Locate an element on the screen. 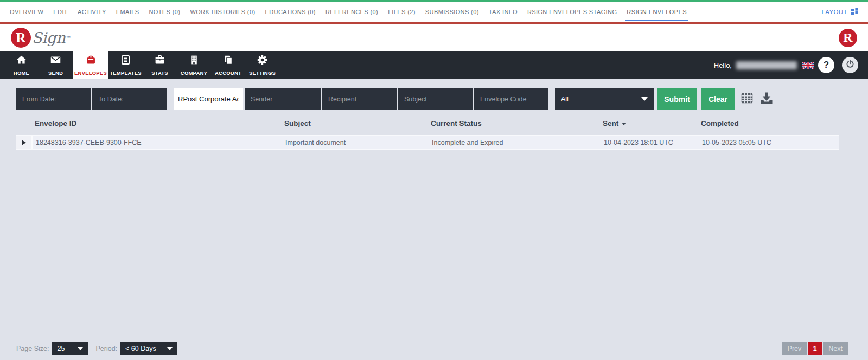  sort-desc-icon is located at coordinates (624, 124).